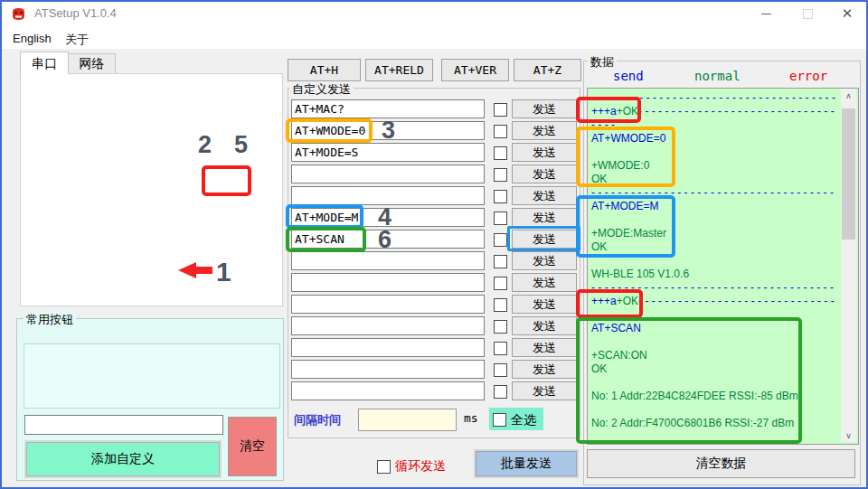 Image resolution: width=868 pixels, height=489 pixels. What do you see at coordinates (400, 71) in the screenshot?
I see `quick-button-at-reld: AT+RELD` at bounding box center [400, 71].